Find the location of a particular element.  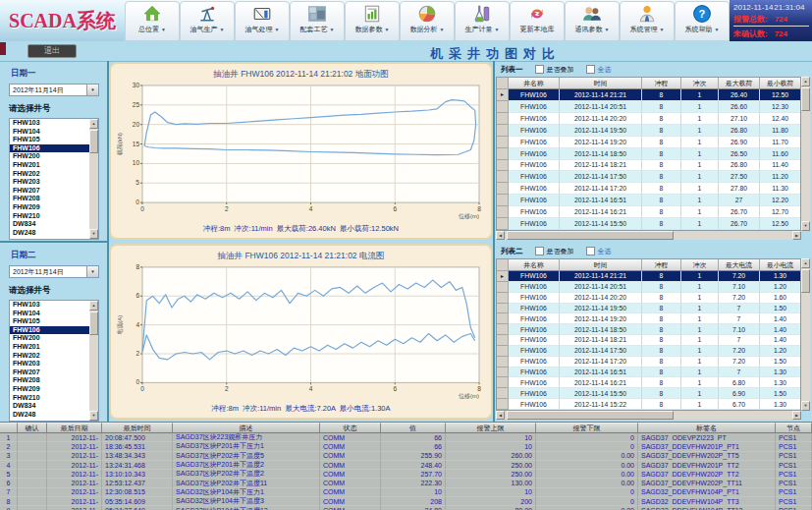

alarm-row: 42012-11-13:24:31.468SAGD37区块P201井下温度2CO… is located at coordinates (406, 466).